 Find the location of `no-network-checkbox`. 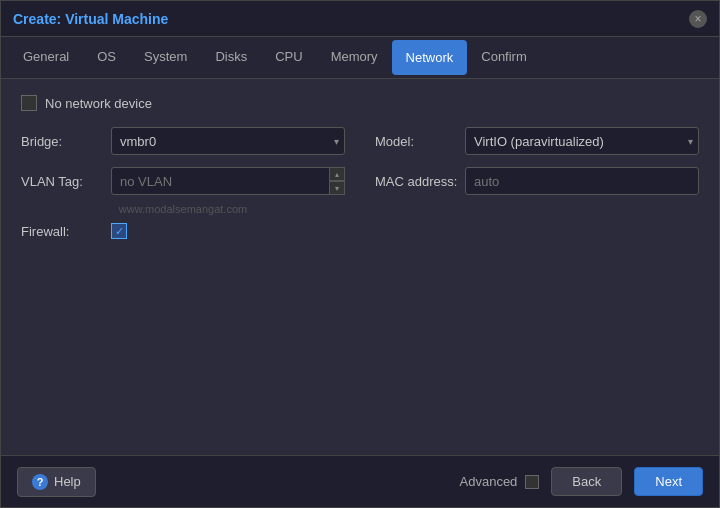

no-network-checkbox is located at coordinates (29, 103).